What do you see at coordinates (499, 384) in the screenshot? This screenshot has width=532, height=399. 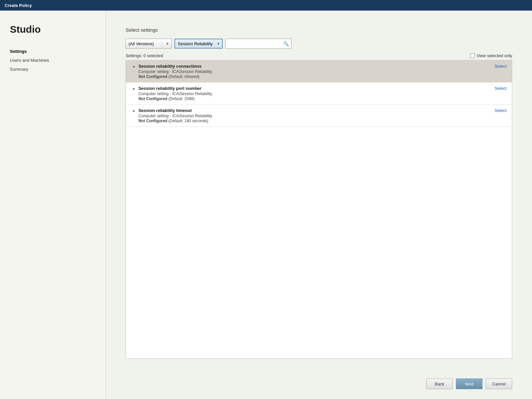 I see `cancel-button: Cancel` at bounding box center [499, 384].